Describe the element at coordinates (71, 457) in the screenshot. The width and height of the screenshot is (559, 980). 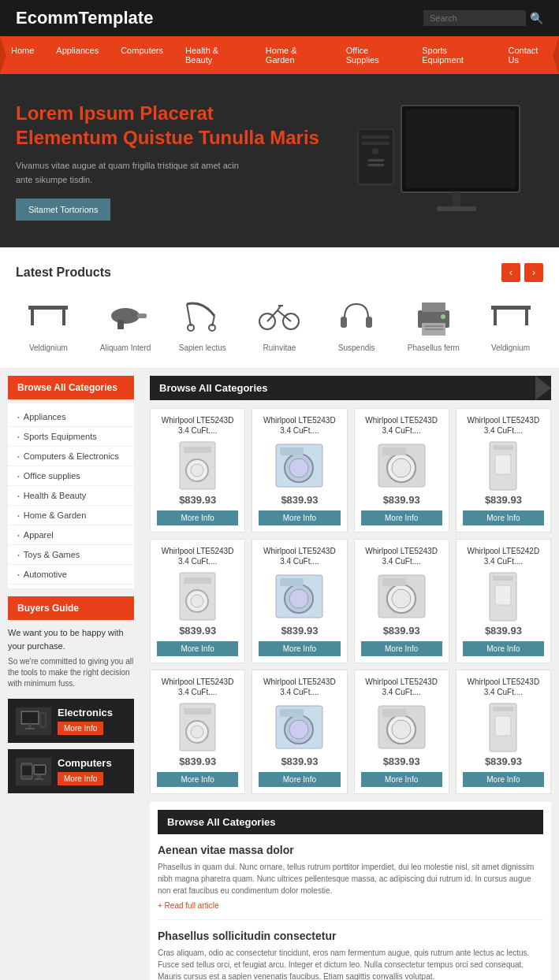
I see `sidebar-item-computers-electronics: Computers & Electronics` at that location.